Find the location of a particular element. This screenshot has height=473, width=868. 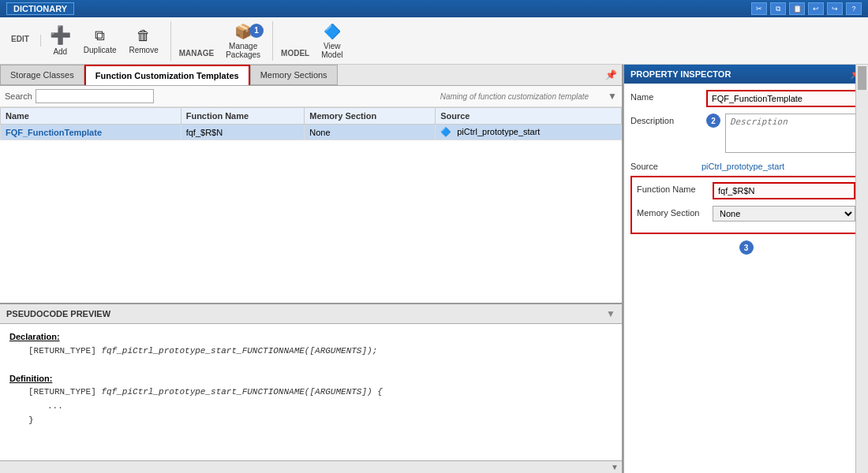

scroll-down-icon: ▼ is located at coordinates (615, 467).